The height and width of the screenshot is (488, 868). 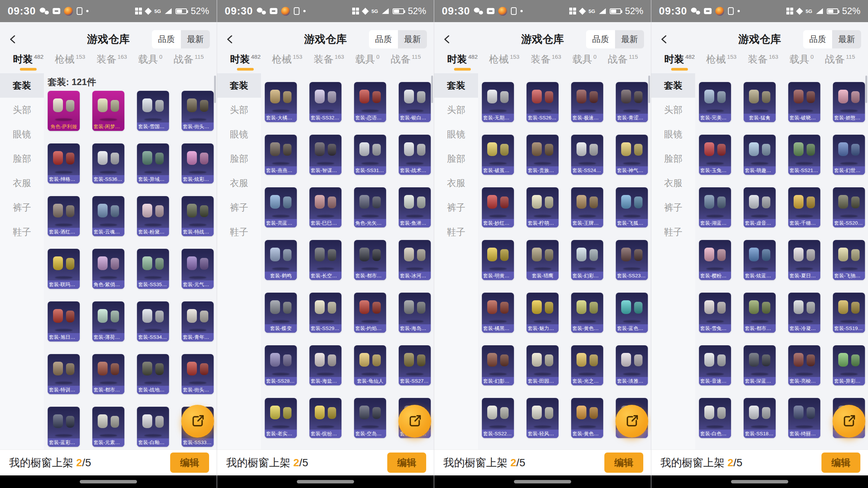 What do you see at coordinates (804, 366) in the screenshot?
I see `item-card: 套装-亮棱达…` at bounding box center [804, 366].